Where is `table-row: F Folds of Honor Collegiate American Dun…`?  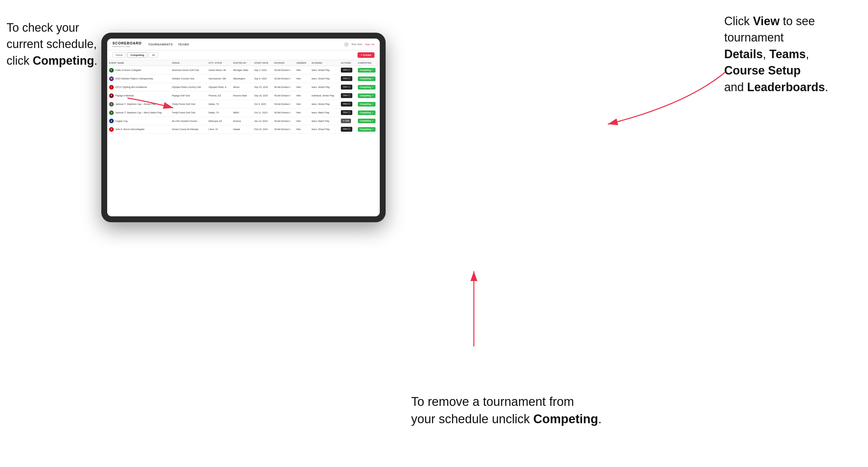
table-row: F Folds of Honor Collegiate American Dun… is located at coordinates (243, 70).